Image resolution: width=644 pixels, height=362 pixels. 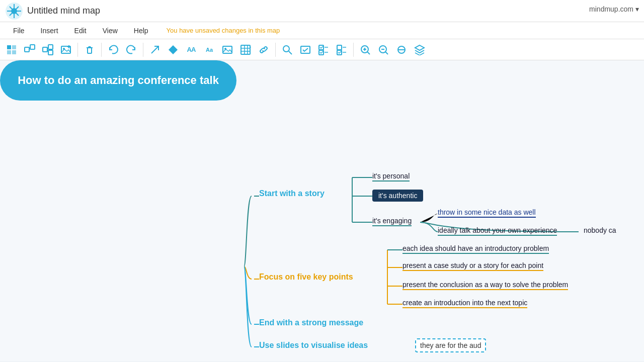 I want to click on node-next-topic: create an introduction into the next top…, so click(x=465, y=304).